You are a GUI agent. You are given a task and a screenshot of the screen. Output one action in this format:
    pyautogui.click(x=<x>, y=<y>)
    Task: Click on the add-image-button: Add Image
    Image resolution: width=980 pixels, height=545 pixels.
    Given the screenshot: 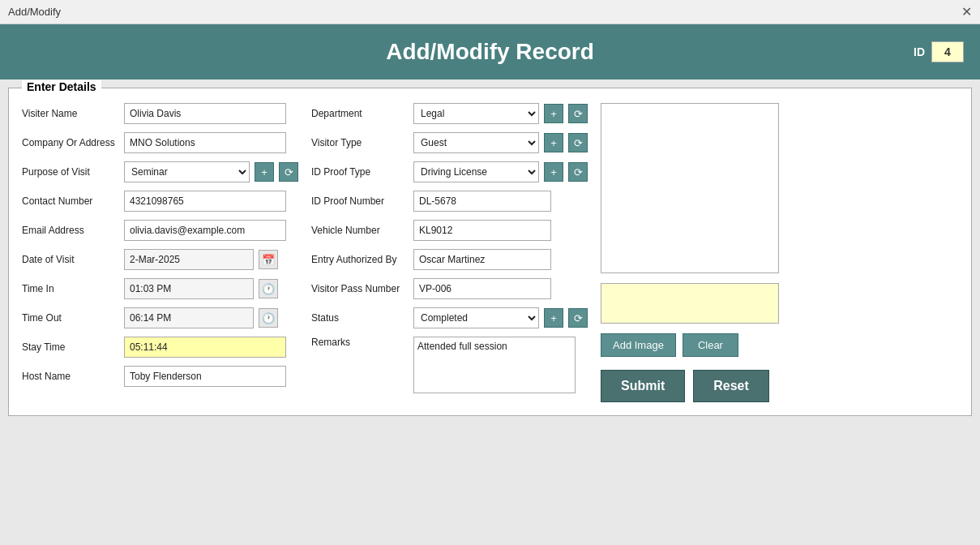 What is the action you would take?
    pyautogui.click(x=639, y=345)
    